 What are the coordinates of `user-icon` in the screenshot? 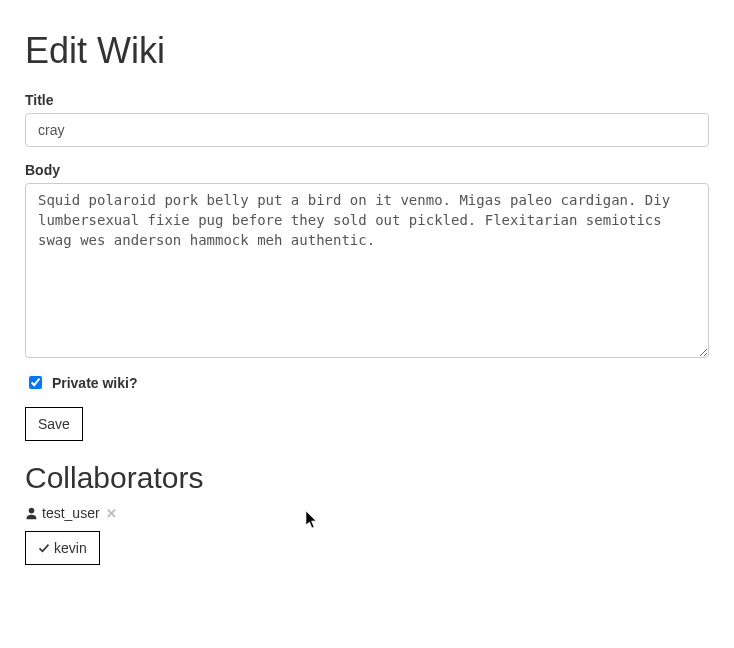 It's located at (32, 514).